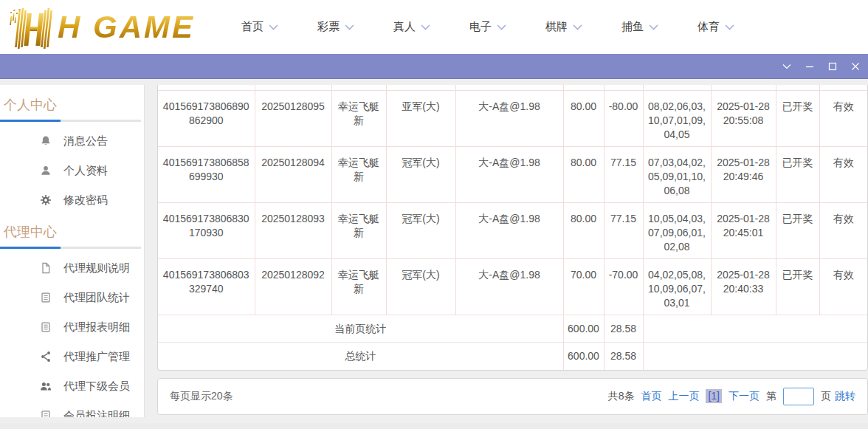  I want to click on per-page-label: 每页显示20条, so click(202, 397).